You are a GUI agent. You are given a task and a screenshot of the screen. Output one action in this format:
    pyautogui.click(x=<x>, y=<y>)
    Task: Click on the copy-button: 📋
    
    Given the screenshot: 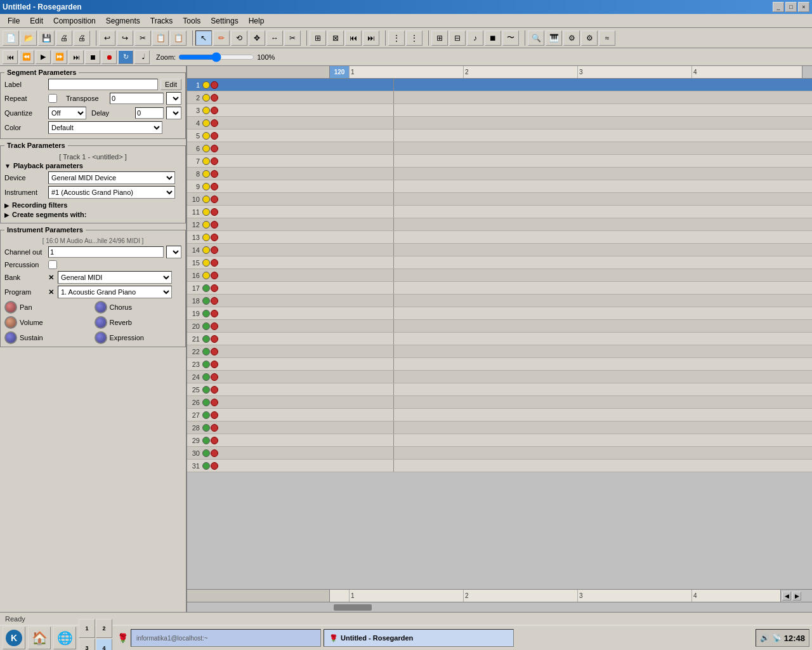 What is the action you would take?
    pyautogui.click(x=160, y=38)
    